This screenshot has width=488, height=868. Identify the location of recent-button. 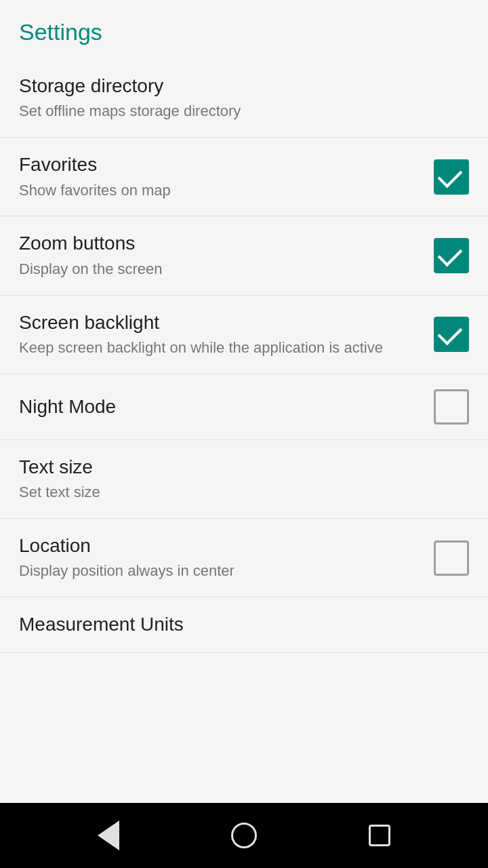
(380, 835).